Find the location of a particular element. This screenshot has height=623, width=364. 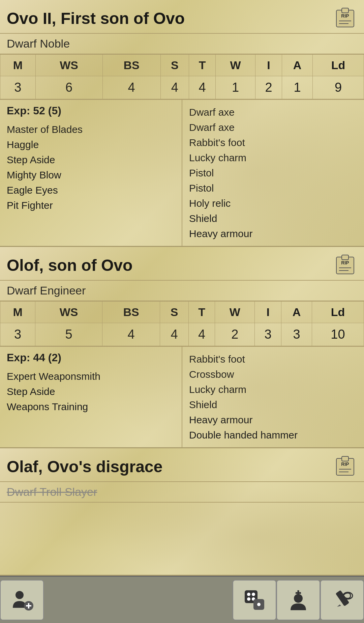

character-type-olaf: Dwarf Troll Slayer is located at coordinates (182, 492).